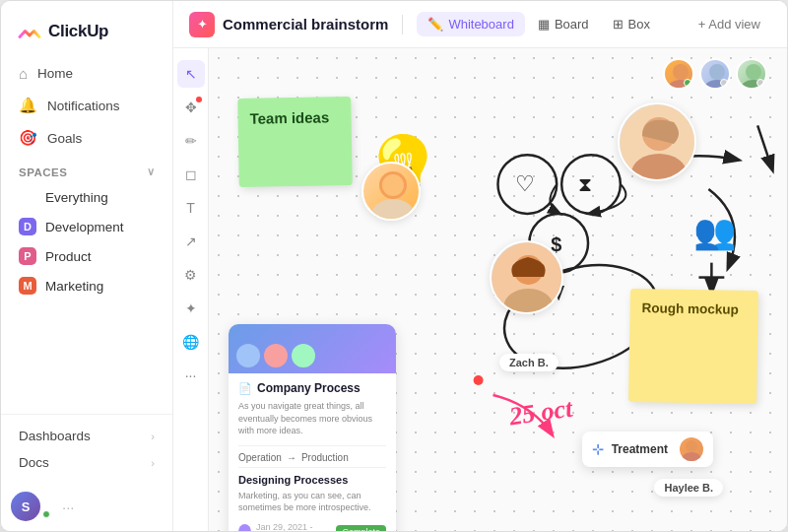 Image resolution: width=788 pixels, height=532 pixels. I want to click on add-view-button: + Add view, so click(729, 24).